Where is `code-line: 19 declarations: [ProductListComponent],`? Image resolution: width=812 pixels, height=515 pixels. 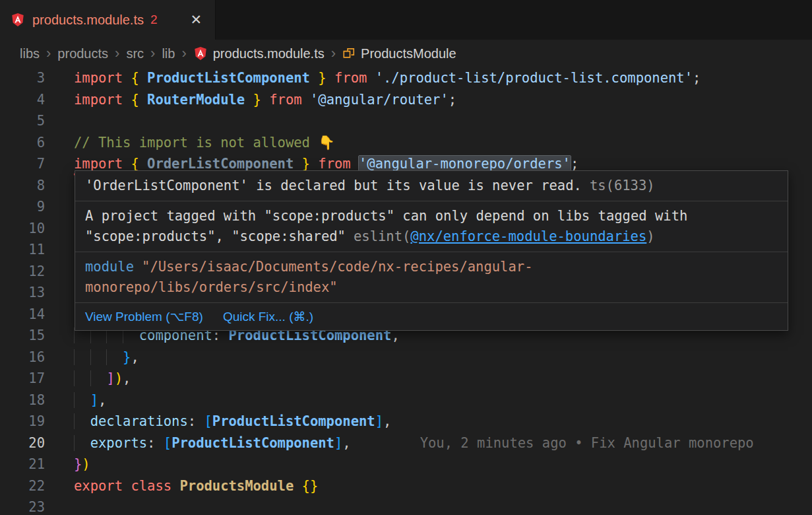 code-line: 19 declarations: [ProductListComponent], is located at coordinates (406, 421).